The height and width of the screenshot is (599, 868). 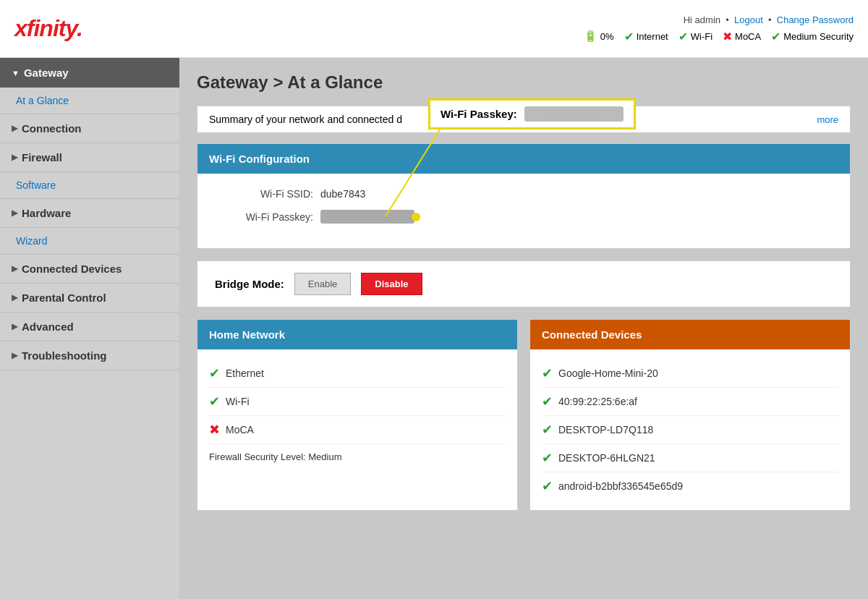 I want to click on gateway-arrow-icon: ▼, so click(x=16, y=73).